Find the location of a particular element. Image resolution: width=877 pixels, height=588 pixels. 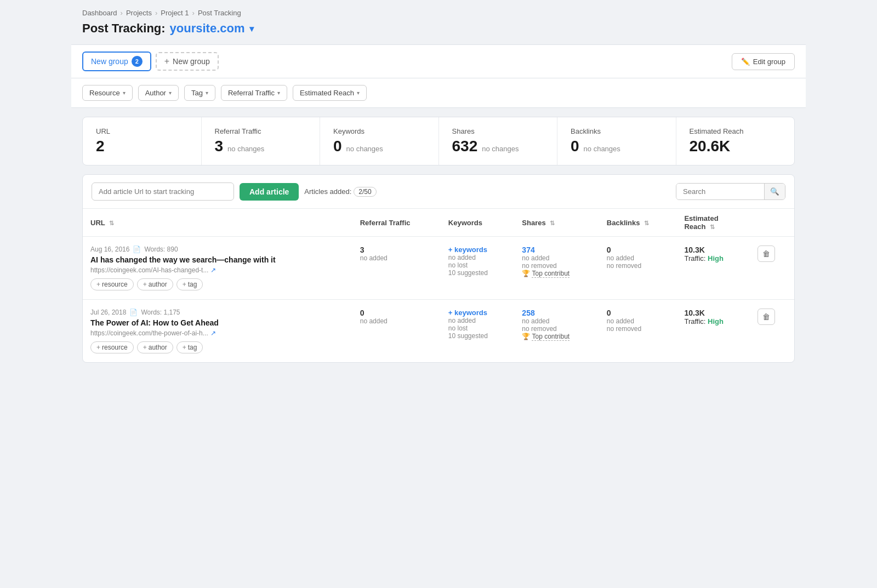

url-input is located at coordinates (163, 192).